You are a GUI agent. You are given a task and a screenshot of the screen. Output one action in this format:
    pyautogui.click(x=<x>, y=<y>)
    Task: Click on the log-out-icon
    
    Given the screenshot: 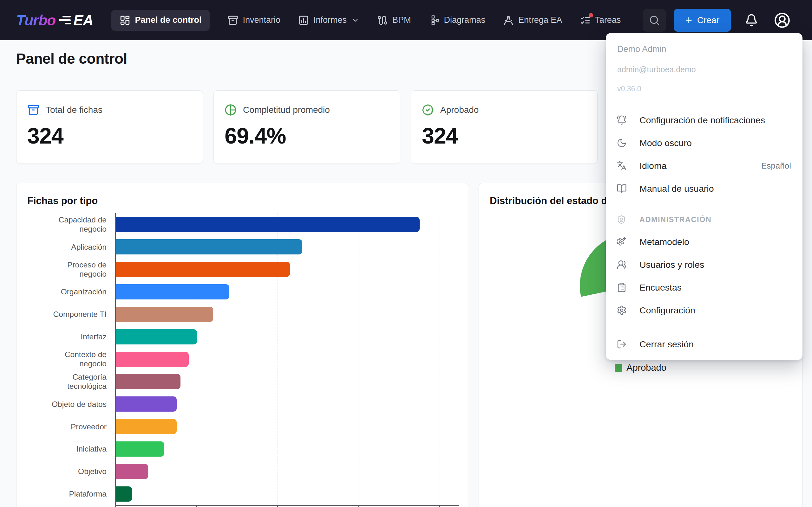 What is the action you would take?
    pyautogui.click(x=622, y=344)
    